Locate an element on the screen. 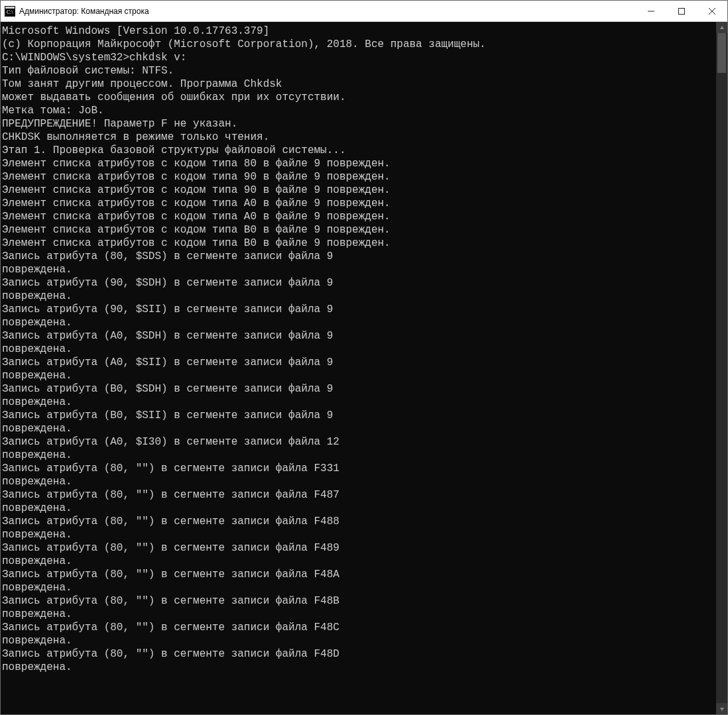 The width and height of the screenshot is (728, 715). terminal-line: Запись атрибута (90, $SII) в сегменте за… is located at coordinates (359, 309).